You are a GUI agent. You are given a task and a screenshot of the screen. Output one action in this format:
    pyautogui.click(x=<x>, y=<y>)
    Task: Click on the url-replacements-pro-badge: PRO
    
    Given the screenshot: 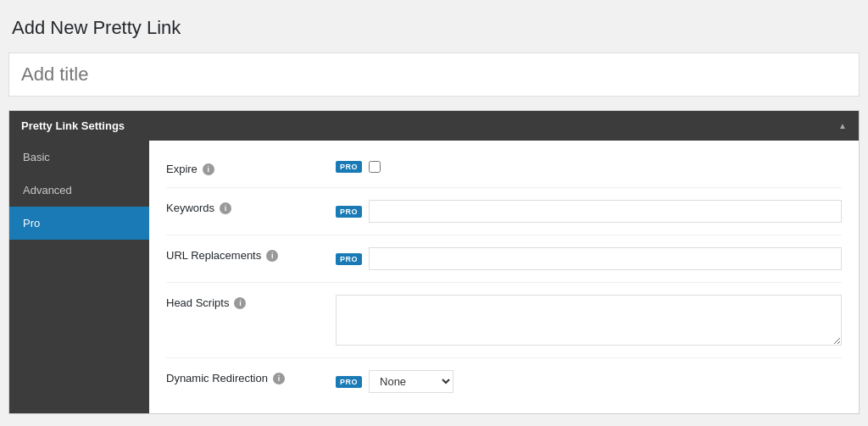 What is the action you would take?
    pyautogui.click(x=349, y=259)
    